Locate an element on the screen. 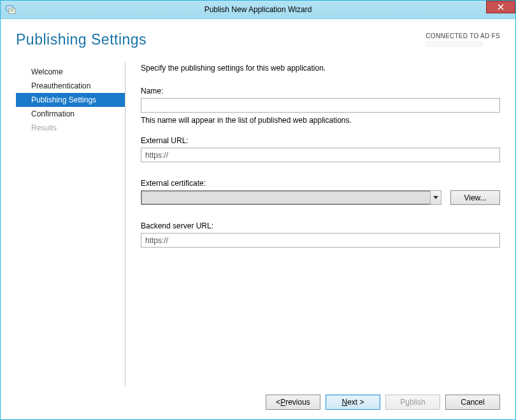  external-url-input is located at coordinates (320, 155).